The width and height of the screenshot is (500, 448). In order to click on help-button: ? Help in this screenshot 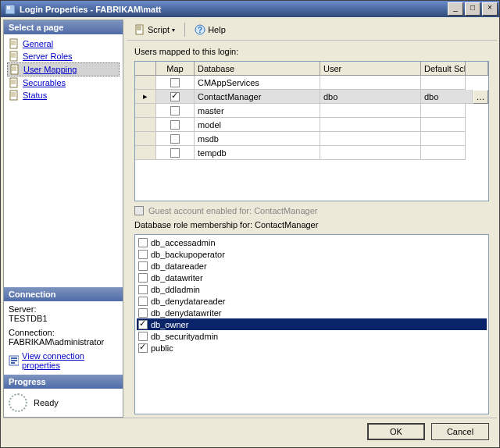, I will do `click(210, 30)`.